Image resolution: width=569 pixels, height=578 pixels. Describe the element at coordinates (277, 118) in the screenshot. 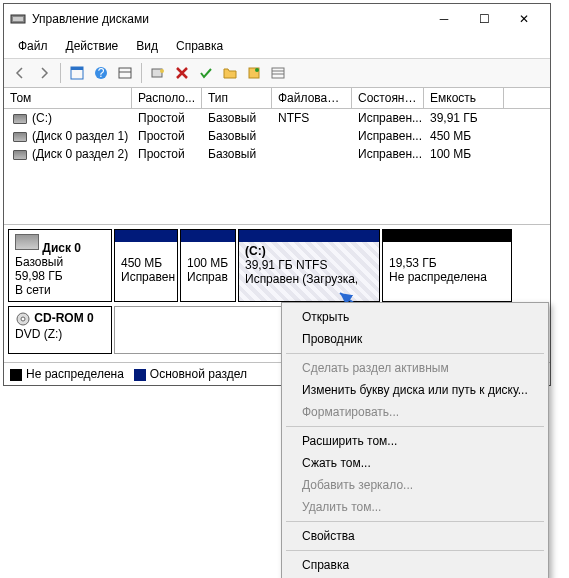

I see `volume-row: (C:) Простой Базовый NTFS Исправен... 39…` at that location.